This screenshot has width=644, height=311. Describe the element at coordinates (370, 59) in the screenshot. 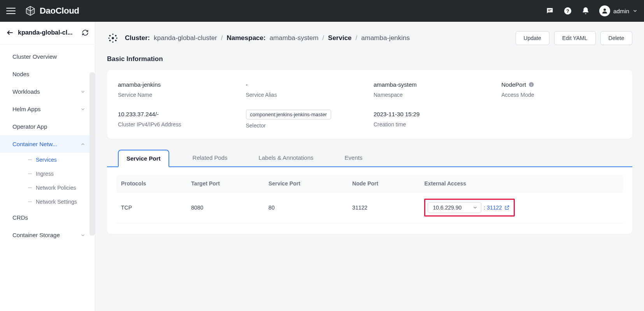

I see `section-title: Basic Information` at that location.